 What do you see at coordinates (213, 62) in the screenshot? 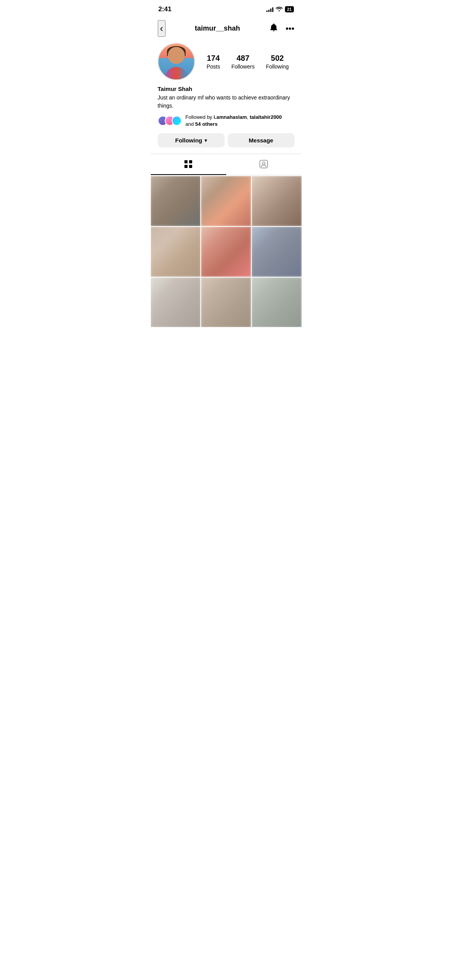
I see `posts-stat: 174 Posts` at bounding box center [213, 62].